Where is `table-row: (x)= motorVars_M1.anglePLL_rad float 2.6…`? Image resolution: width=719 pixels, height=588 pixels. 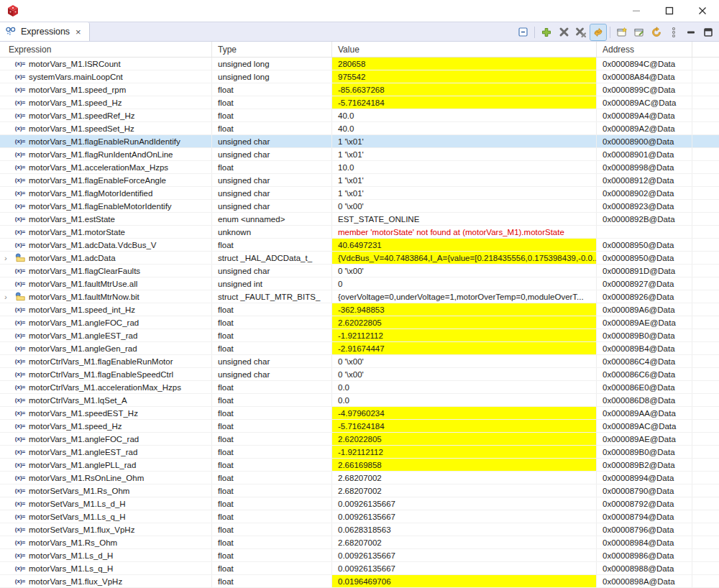
table-row: (x)= motorVars_M1.anglePLL_rad float 2.6… is located at coordinates (360, 465).